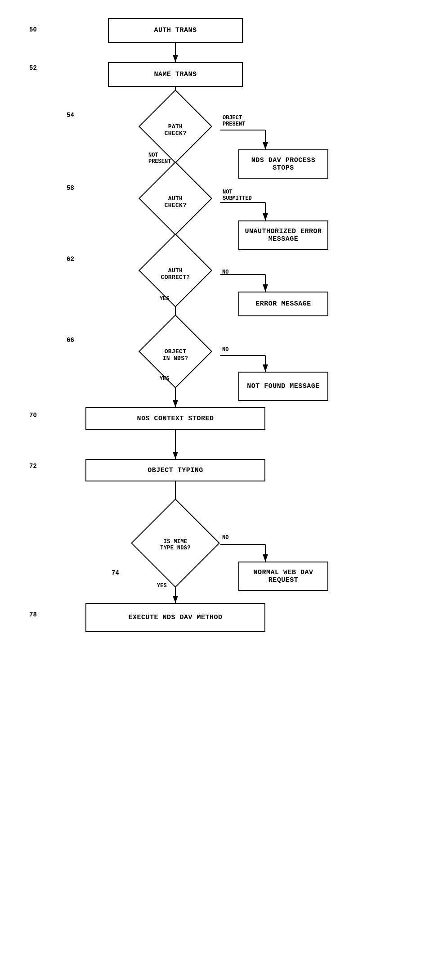  I want to click on node-auth-check: AUTHCHECK?, so click(175, 202).